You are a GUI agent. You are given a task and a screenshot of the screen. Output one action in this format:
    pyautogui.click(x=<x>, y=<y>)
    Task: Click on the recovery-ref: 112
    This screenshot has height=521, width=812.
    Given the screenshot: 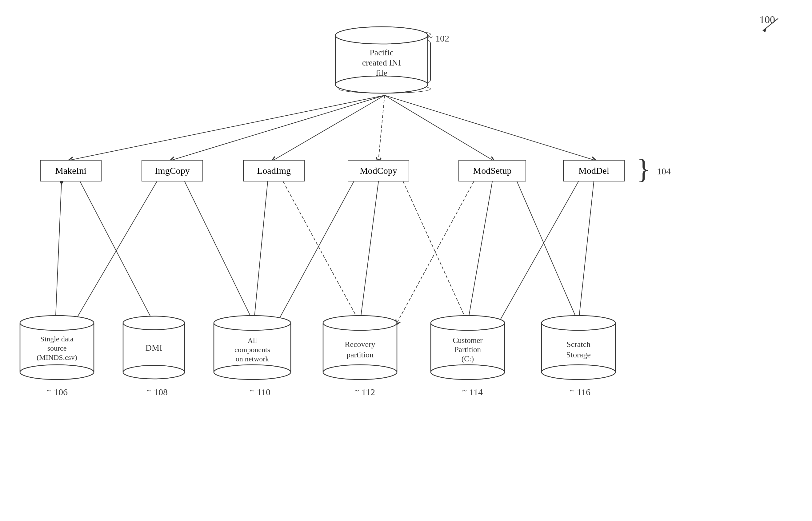 What is the action you would take?
    pyautogui.click(x=368, y=392)
    